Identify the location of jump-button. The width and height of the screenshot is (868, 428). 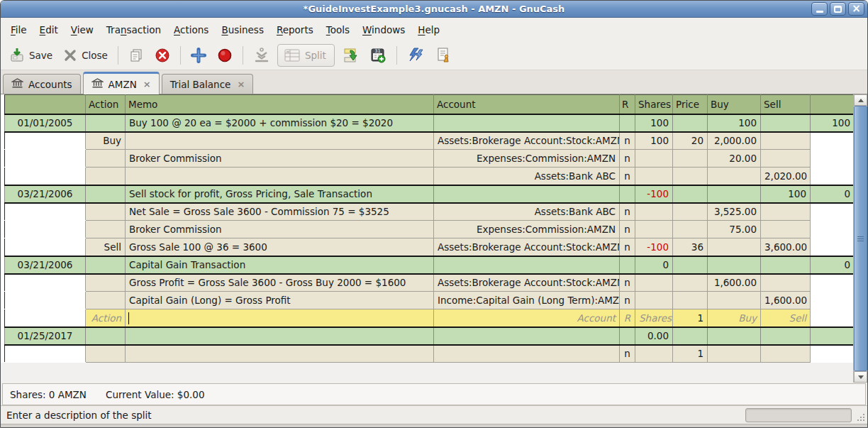
(416, 55).